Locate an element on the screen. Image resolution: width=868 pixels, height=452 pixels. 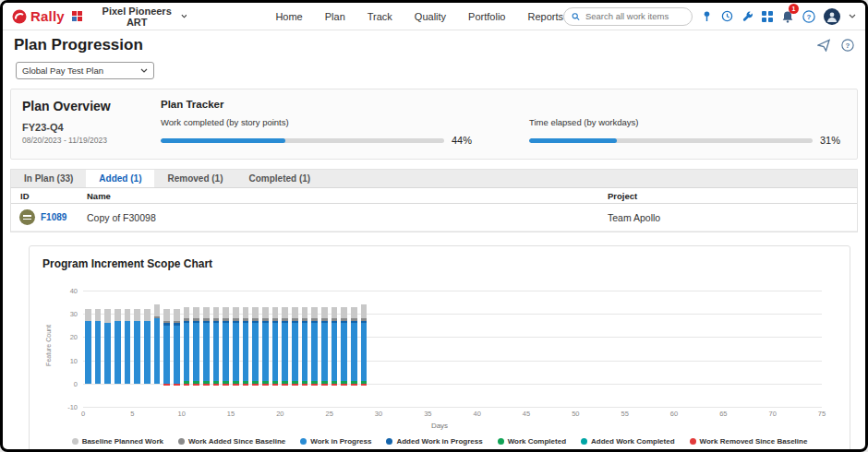
nav-quality: Quality is located at coordinates (430, 17).